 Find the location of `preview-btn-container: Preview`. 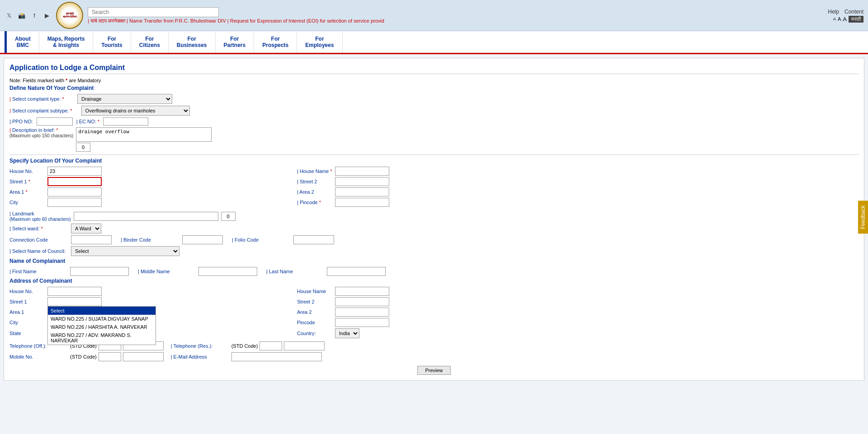

preview-btn-container: Preview is located at coordinates (434, 370).